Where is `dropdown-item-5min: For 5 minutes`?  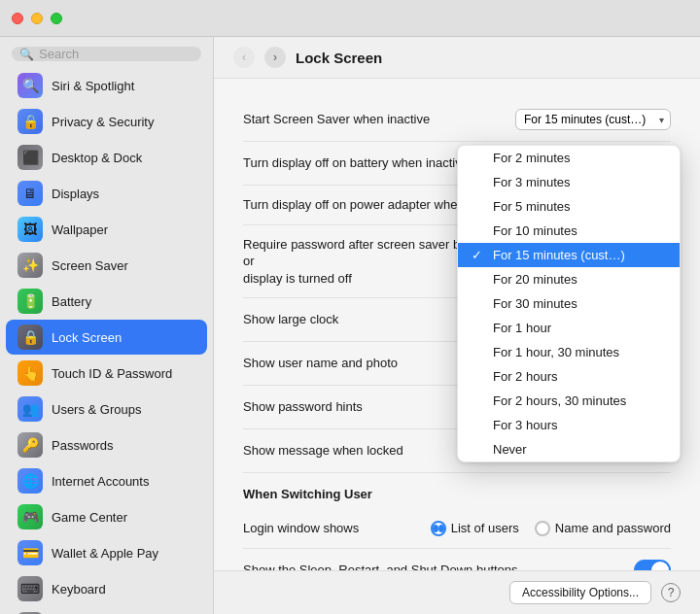
dropdown-item-5min: For 5 minutes is located at coordinates (569, 206).